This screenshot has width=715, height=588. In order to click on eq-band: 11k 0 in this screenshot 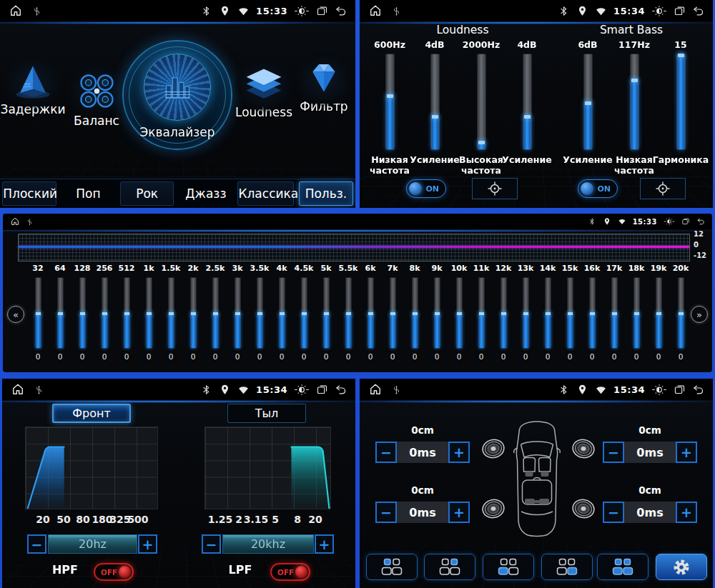, I will do `click(481, 312)`.